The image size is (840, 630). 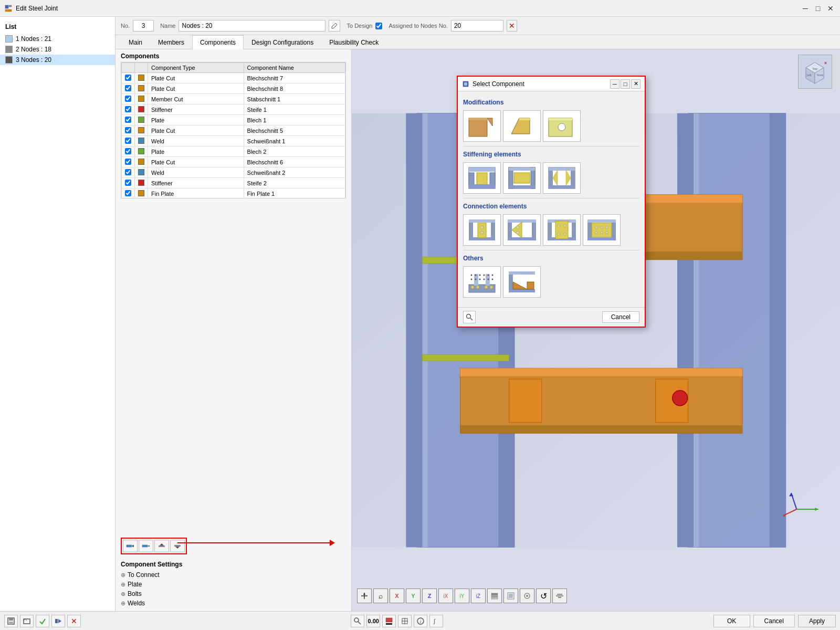 I want to click on dialog-minimize-button: ─, so click(x=615, y=84).